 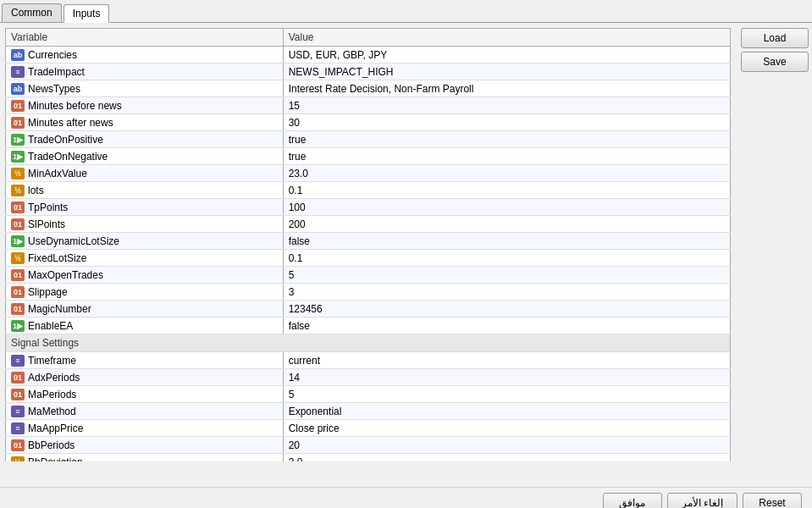 I want to click on table-row: ≡MaAppPriceClose price, so click(x=368, y=428).